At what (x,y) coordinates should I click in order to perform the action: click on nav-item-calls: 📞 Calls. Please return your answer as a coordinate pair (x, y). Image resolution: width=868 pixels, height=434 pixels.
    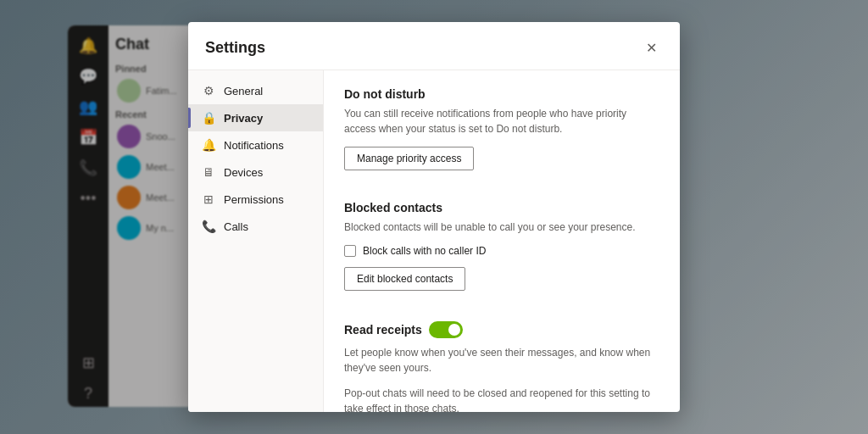
    Looking at the image, I should click on (256, 226).